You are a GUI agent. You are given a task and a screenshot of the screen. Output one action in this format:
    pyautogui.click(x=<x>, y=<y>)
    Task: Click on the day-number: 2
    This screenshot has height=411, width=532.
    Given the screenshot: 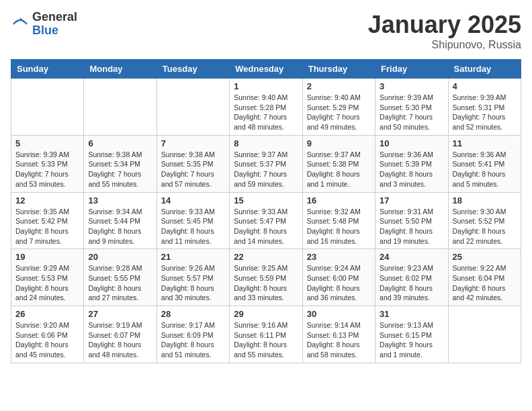 What is the action you would take?
    pyautogui.click(x=339, y=86)
    